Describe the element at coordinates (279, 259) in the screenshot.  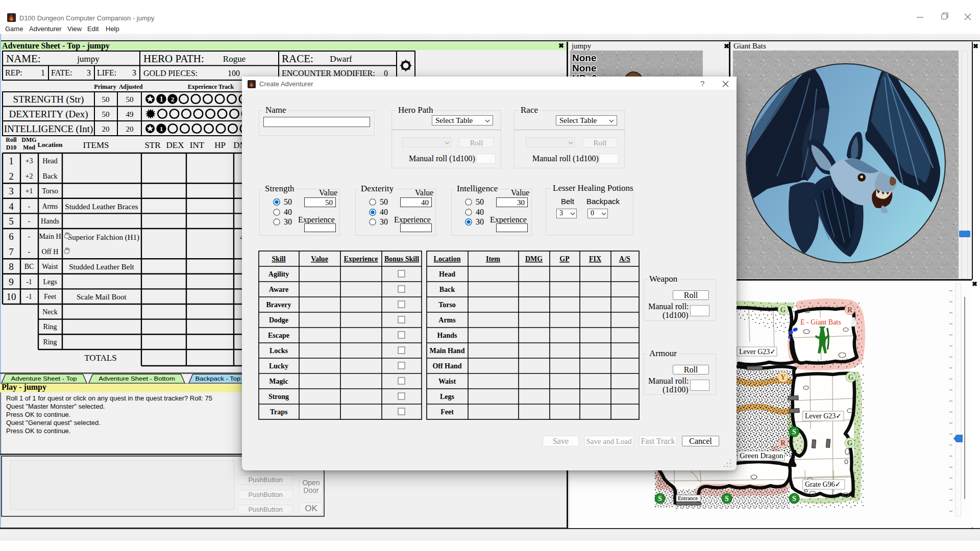
I see `svg-text: Skill` at that location.